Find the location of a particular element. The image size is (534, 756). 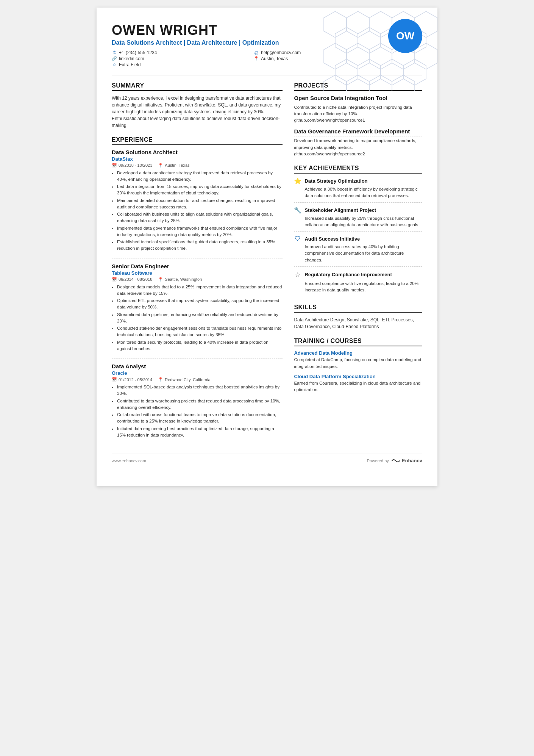

job-3-location: 📍 Redwood City, California is located at coordinates (184, 380).